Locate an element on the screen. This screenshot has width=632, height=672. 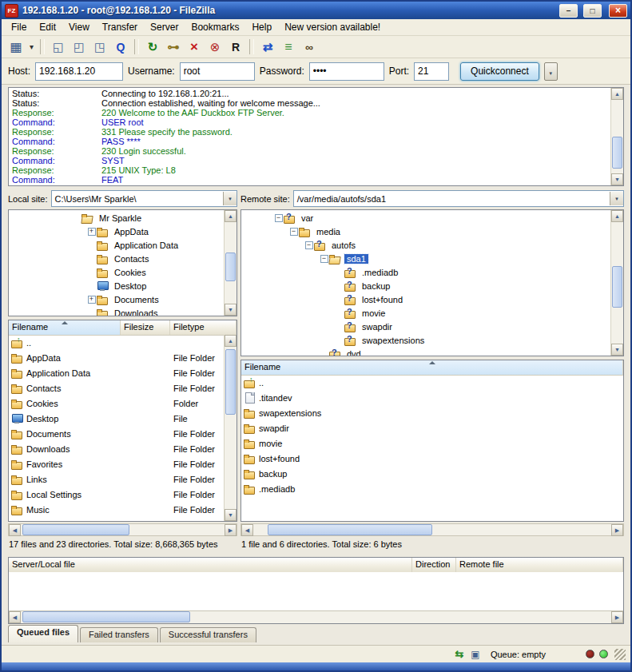
file-row: backup is located at coordinates (432, 473).